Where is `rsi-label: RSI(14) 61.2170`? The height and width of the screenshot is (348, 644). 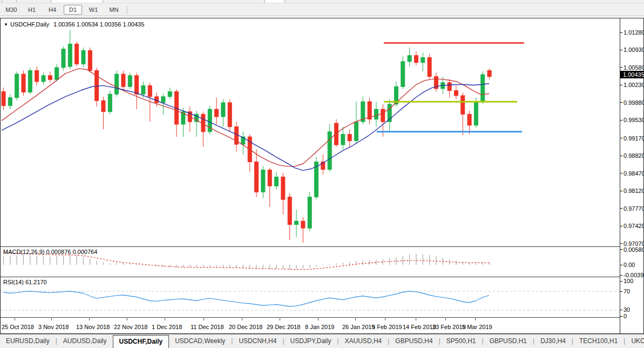
rsi-label: RSI(14) 61.2170 is located at coordinates (25, 282).